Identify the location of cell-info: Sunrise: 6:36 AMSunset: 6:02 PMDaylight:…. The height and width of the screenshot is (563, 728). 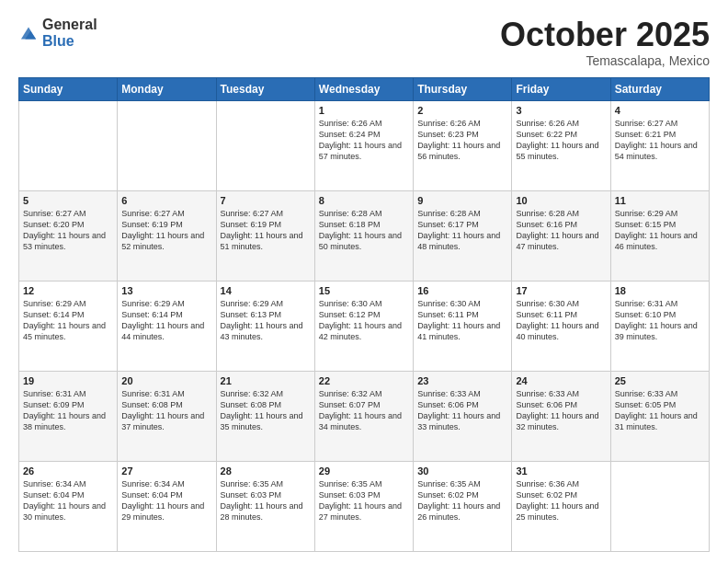
(561, 500).